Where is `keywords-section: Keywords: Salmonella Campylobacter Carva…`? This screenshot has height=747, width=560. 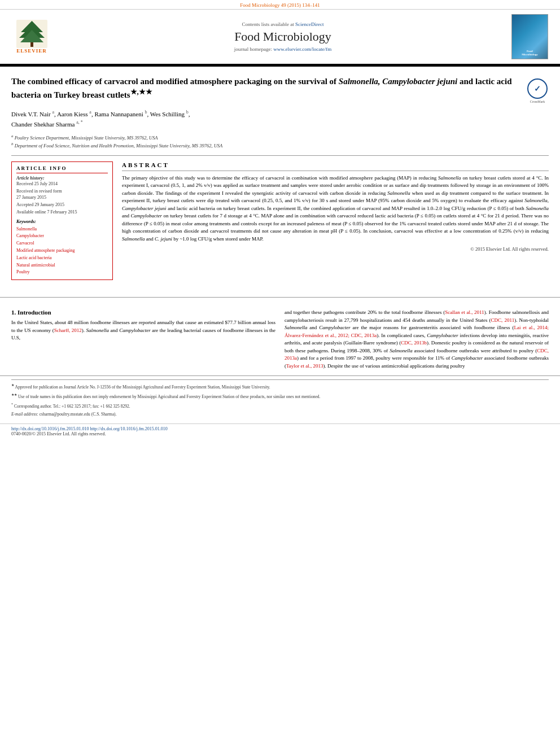 keywords-section: Keywords: Salmonella Campylobacter Carva… is located at coordinates (62, 248).